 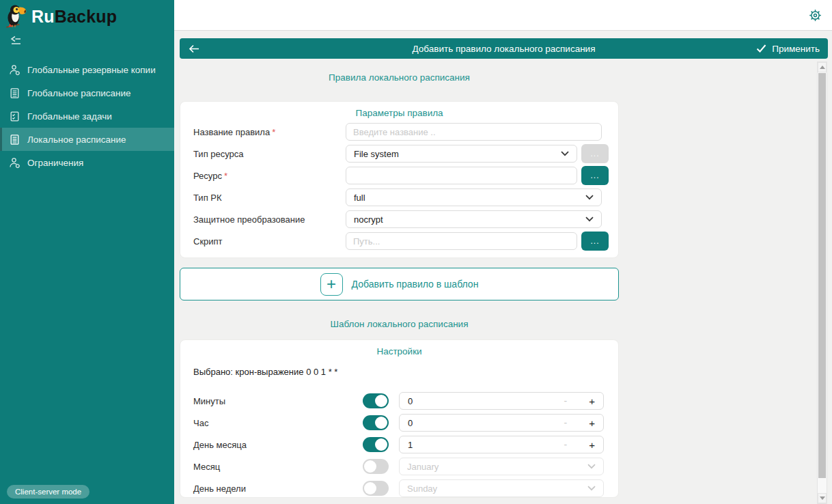 I want to click on brand-text: RuBackup, so click(x=74, y=16).